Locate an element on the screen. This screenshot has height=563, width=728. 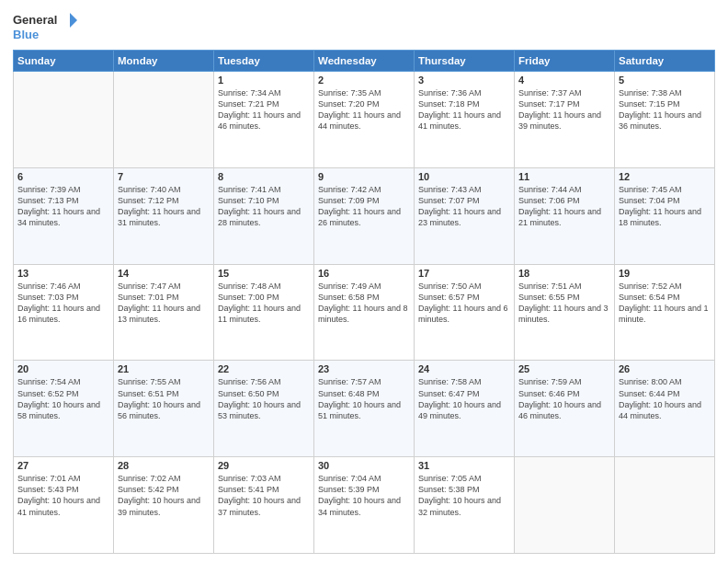
day-info: Sunrise: 7:38 AM Sunset: 7:15 PM Dayligh… is located at coordinates (665, 110).